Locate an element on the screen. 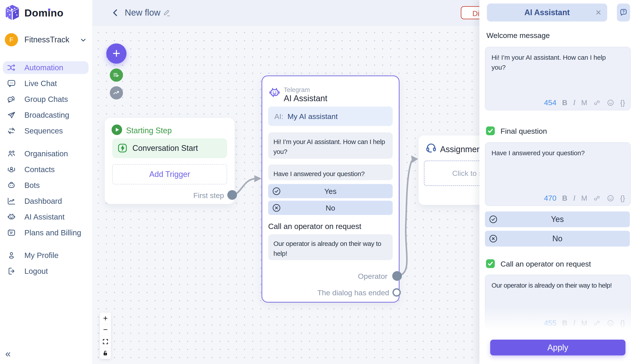 This screenshot has width=636, height=364. sidebar-item-label: Automation is located at coordinates (44, 68).